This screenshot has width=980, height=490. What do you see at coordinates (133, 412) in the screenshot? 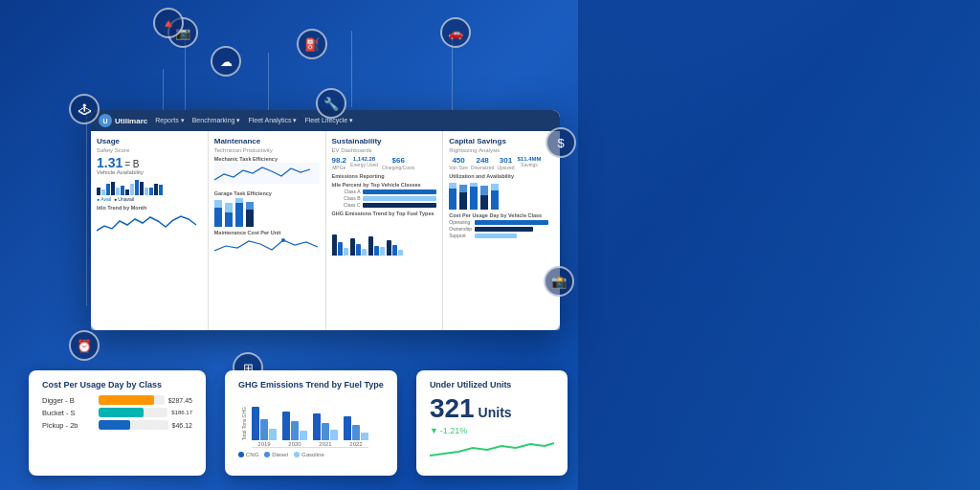
I see `bucket-bar` at bounding box center [133, 412].